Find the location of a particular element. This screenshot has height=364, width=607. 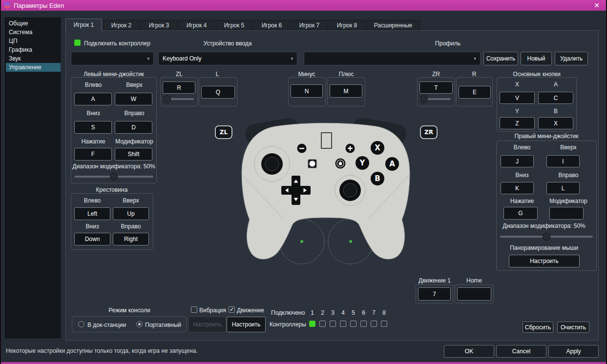

titlebar: Параметры Eden ✕ is located at coordinates (304, 5).